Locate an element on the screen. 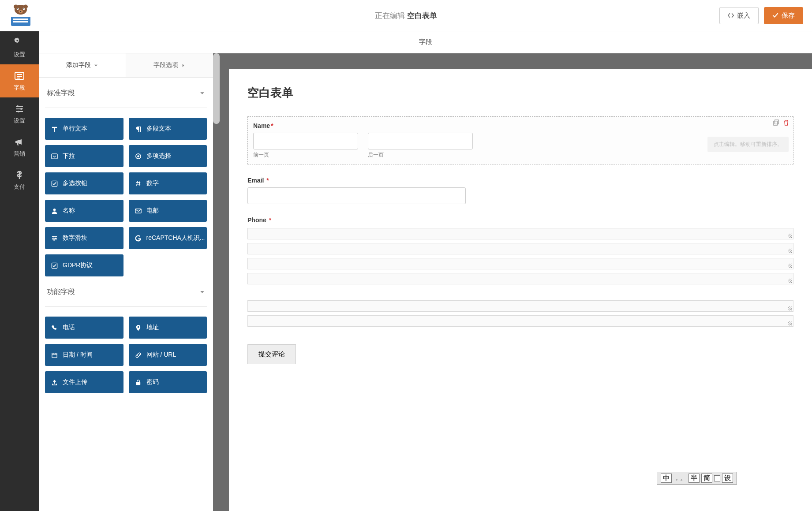 The width and height of the screenshot is (812, 511). nav-fields: 字段 is located at coordinates (19, 81).